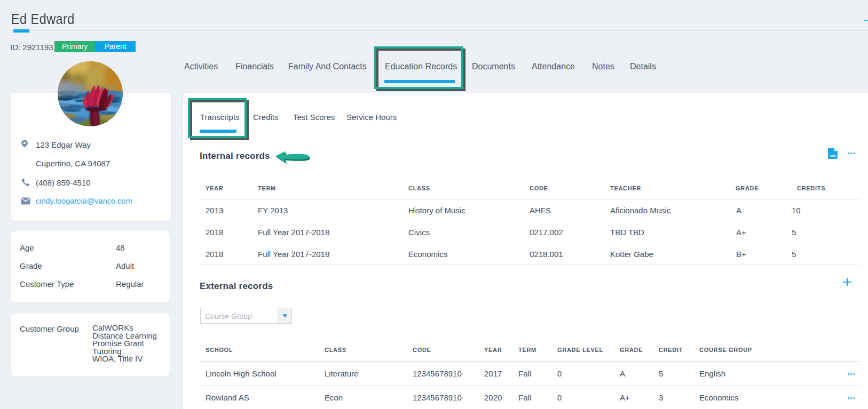 The image size is (868, 409). Describe the element at coordinates (833, 156) in the screenshot. I see `svg-text: .xlsx` at that location.